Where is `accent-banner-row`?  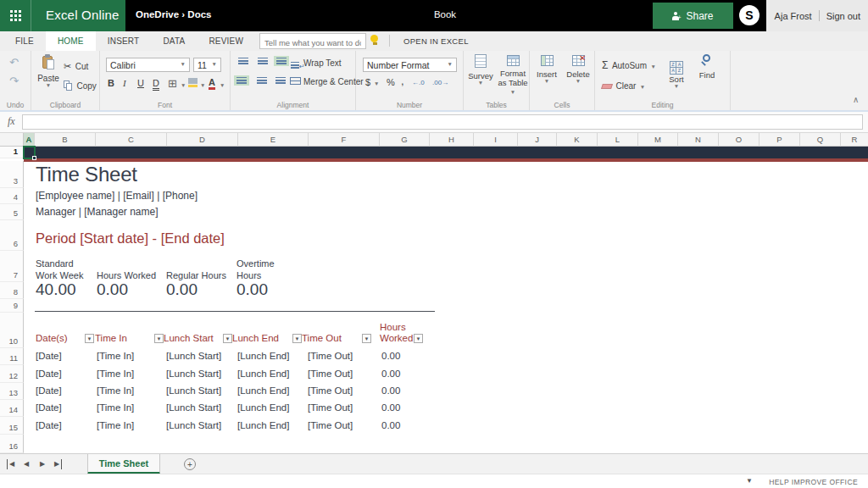
accent-banner-row is located at coordinates (446, 160).